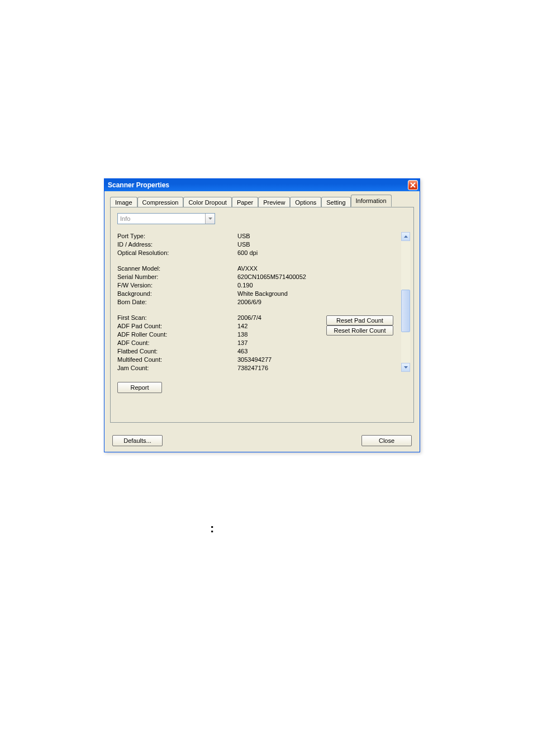 The height and width of the screenshot is (756, 533). Describe the element at coordinates (178, 294) in the screenshot. I see `label-background: Background:` at that location.